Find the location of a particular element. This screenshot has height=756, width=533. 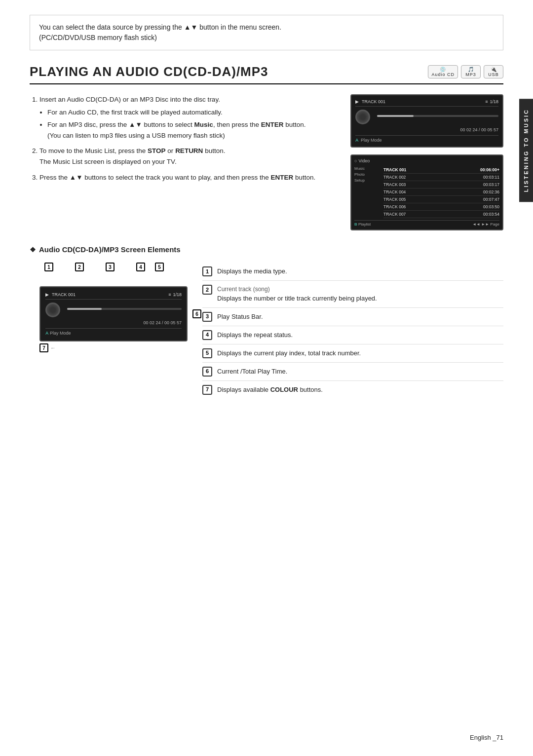

screen-elements-title: Audio CD(CD-DA)/MP3 Screen Elements is located at coordinates (266, 250).